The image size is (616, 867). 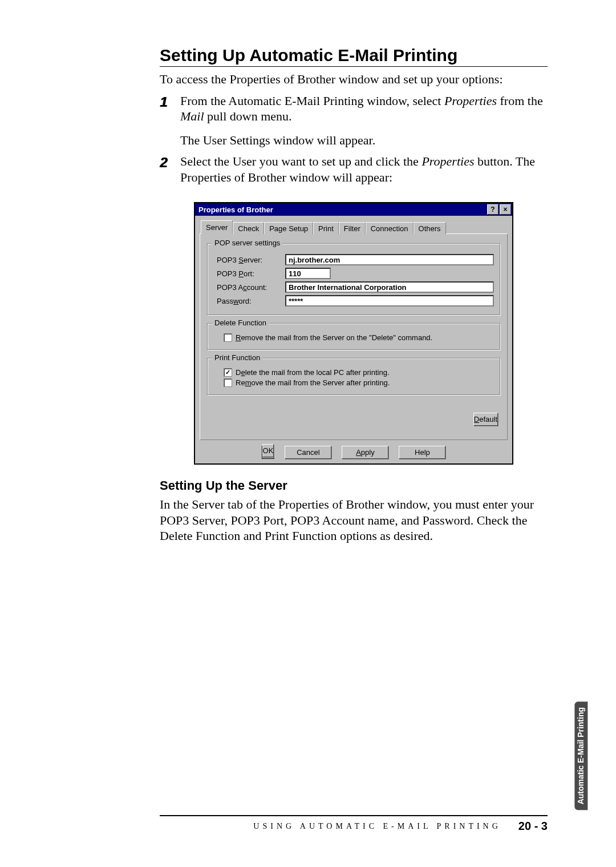 I want to click on label-pop3-port: POP3 Port:, so click(x=249, y=274).